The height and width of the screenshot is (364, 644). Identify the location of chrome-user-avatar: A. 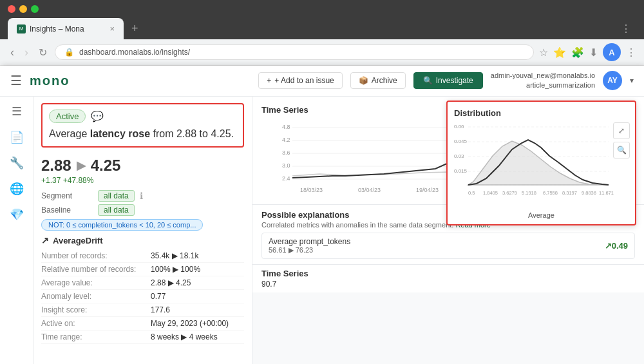
(612, 52).